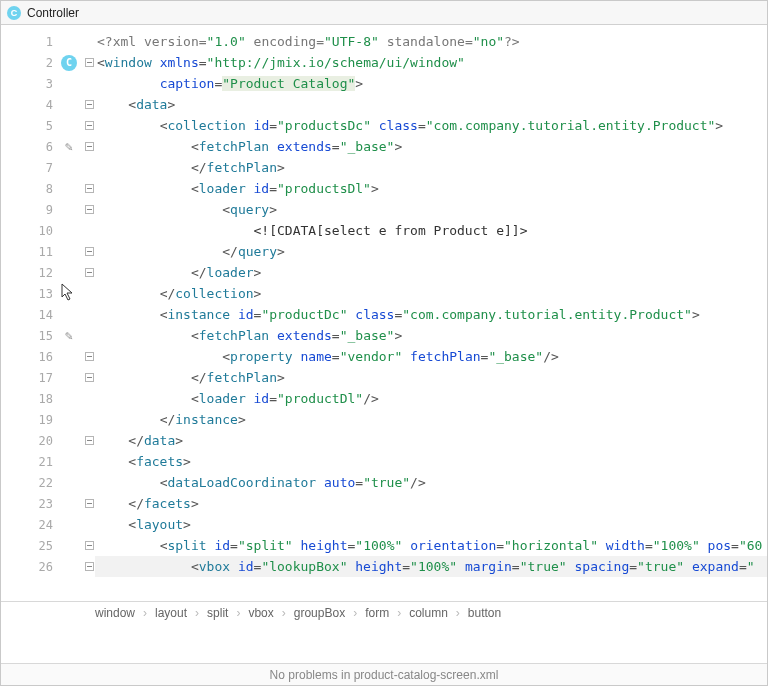 The image size is (768, 686). I want to click on code-line: <data>, so click(431, 104).